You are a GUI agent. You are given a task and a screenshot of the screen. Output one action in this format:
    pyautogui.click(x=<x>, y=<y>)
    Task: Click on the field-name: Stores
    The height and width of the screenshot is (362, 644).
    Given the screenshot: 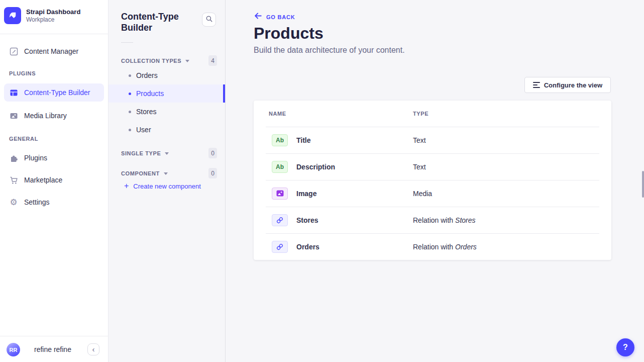 What is the action you would take?
    pyautogui.click(x=307, y=220)
    